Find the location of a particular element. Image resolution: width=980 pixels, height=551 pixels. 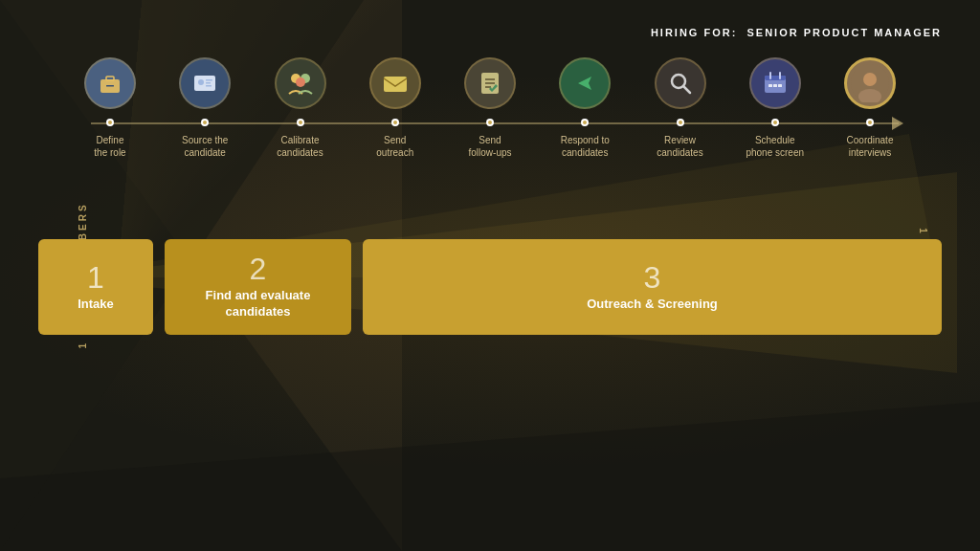

step-label-define: Definethe role is located at coordinates (109, 146).